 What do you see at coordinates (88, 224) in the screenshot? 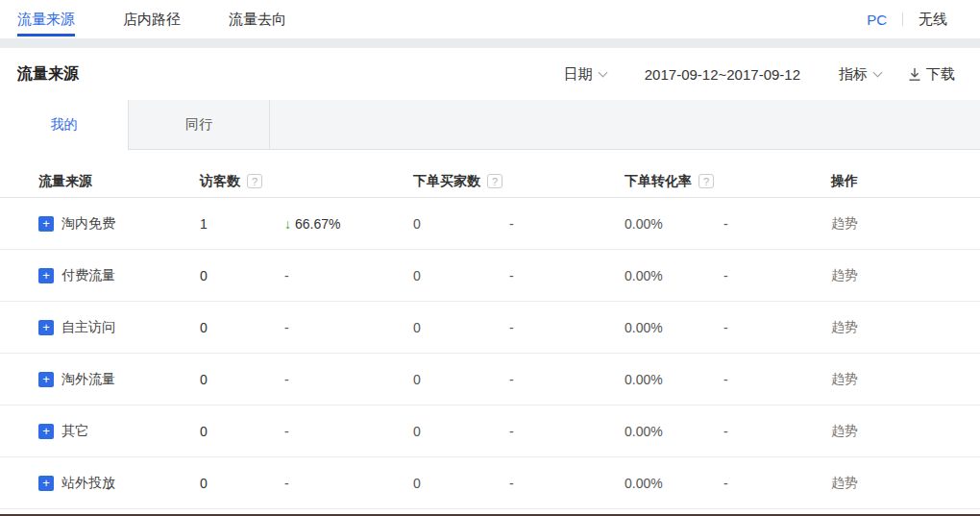
I see `source-name: 淘内免费` at bounding box center [88, 224].